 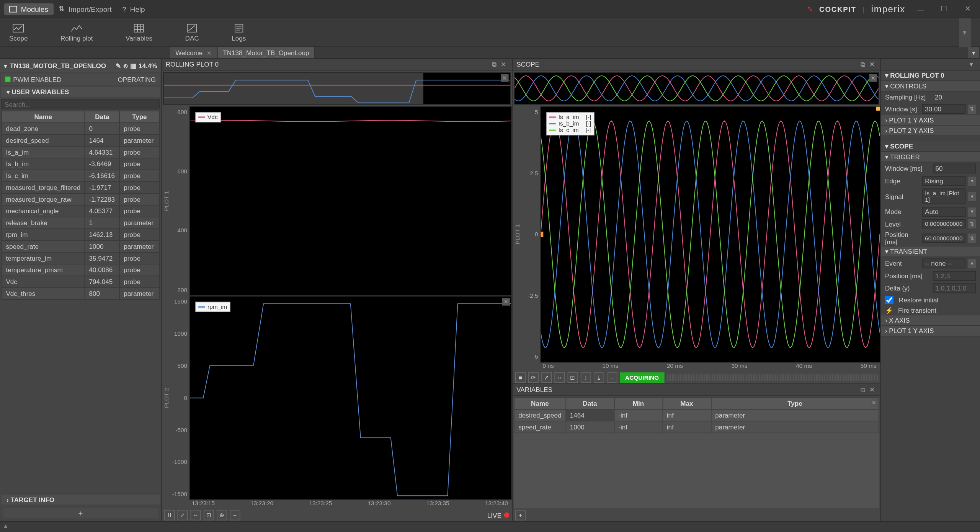 I want to click on toolbar-logs: Logs, so click(x=239, y=33).